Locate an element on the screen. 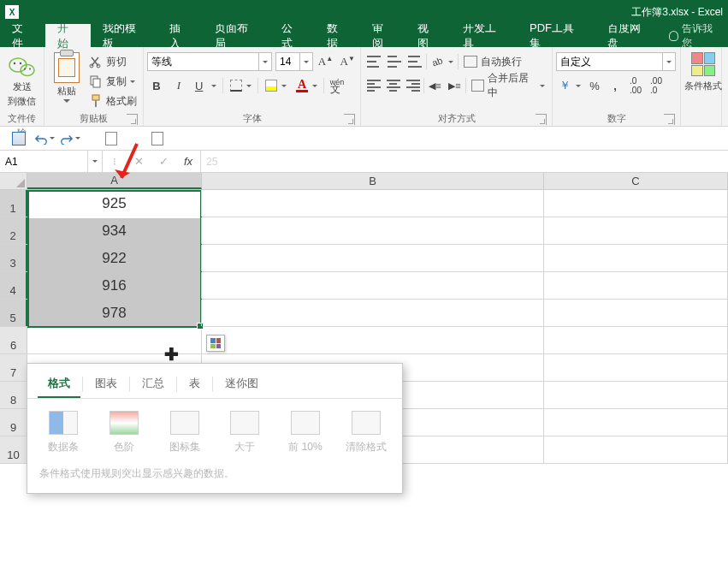 The image size is (728, 570). cell-a4: 916 is located at coordinates (115, 286).